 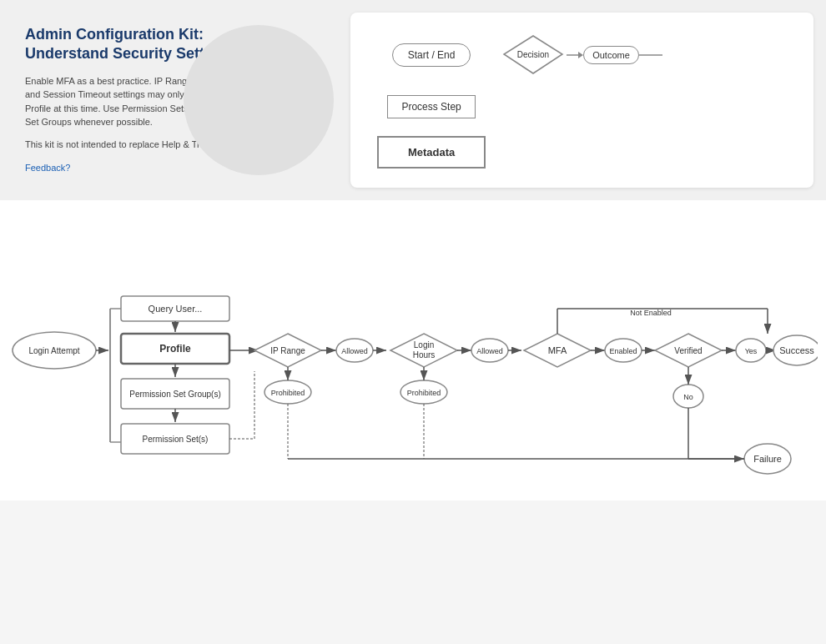 What do you see at coordinates (768, 459) in the screenshot?
I see `failure-label: Failure` at bounding box center [768, 459].